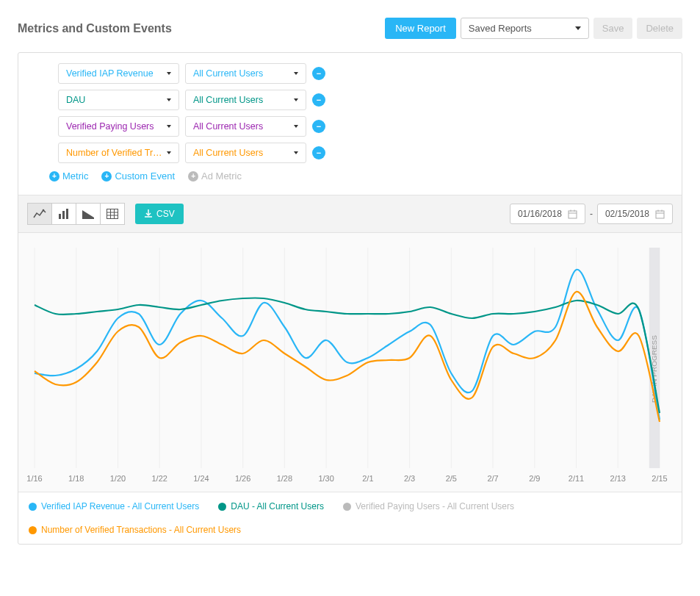  What do you see at coordinates (492, 478) in the screenshot?
I see `svg-text: 2/7` at bounding box center [492, 478].